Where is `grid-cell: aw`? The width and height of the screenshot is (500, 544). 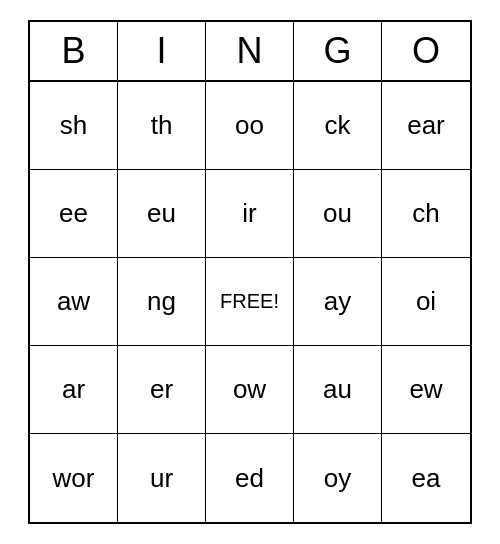 grid-cell: aw is located at coordinates (74, 302).